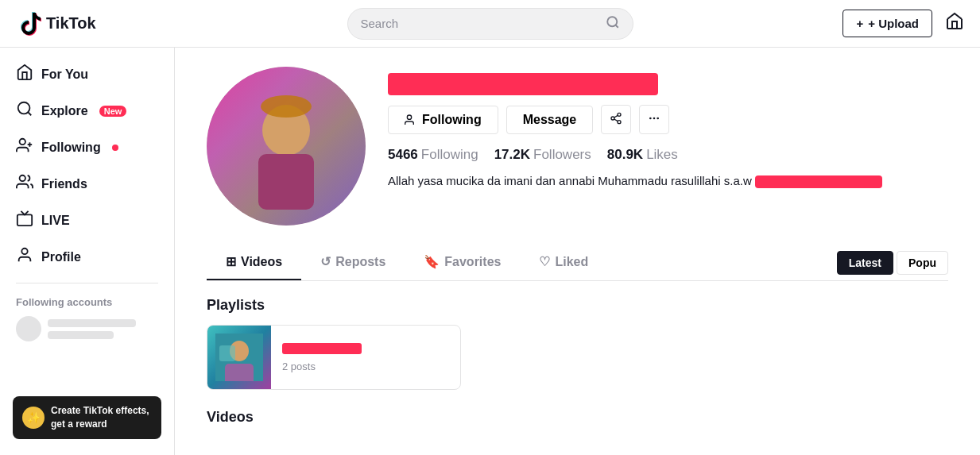 This screenshot has width=980, height=455. What do you see at coordinates (472, 262) in the screenshot?
I see `tab-favorites-label: Favorites` at bounding box center [472, 262].